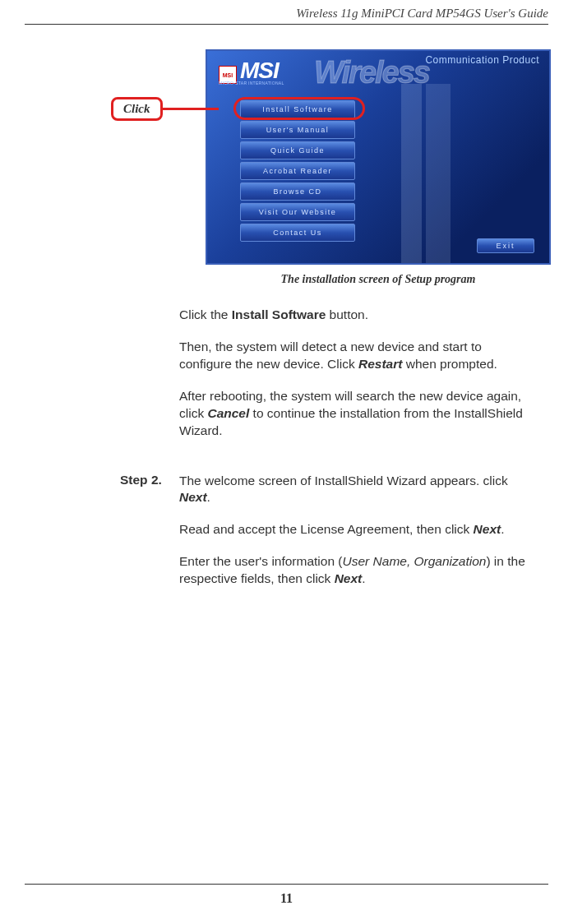  What do you see at coordinates (299, 109) in the screenshot?
I see `highlight-oval` at bounding box center [299, 109].